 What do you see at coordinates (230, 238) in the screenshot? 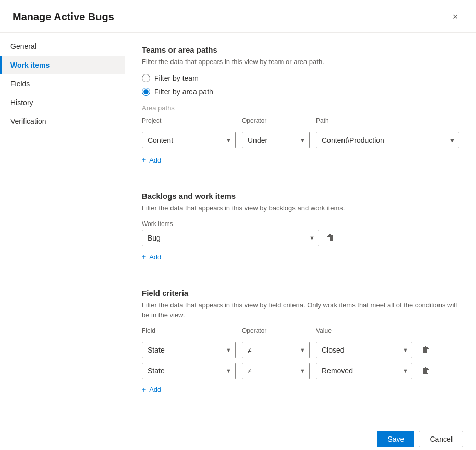
I see `work-items-select: Bug` at bounding box center [230, 238].